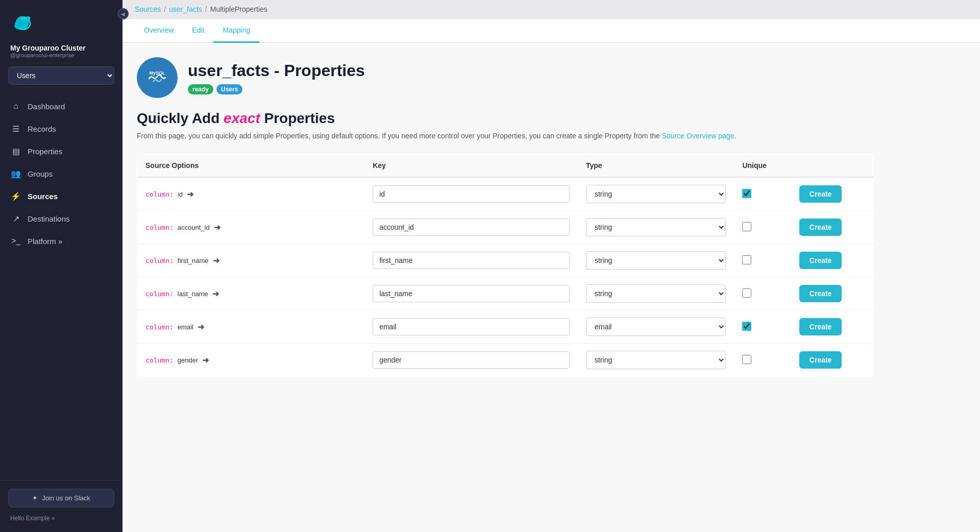 The width and height of the screenshot is (980, 532). I want to click on sidebar-hello-link: Hello Example », so click(61, 518).